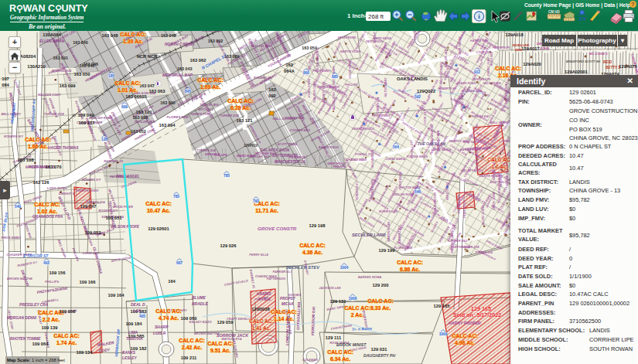 Image resolution: width=638 pixels, height=364 pixels. I want to click on svg-text: 129 198, so click(318, 226).